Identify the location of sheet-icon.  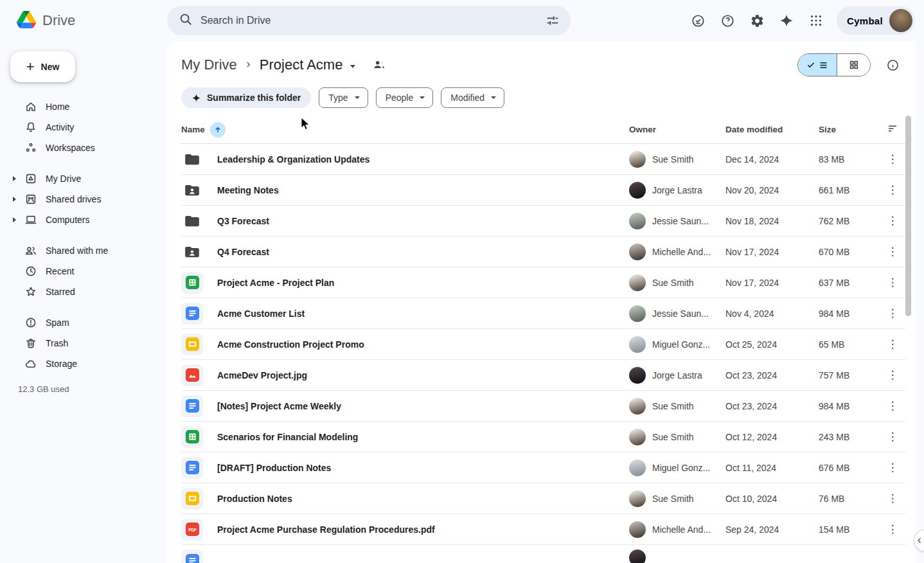
(192, 437).